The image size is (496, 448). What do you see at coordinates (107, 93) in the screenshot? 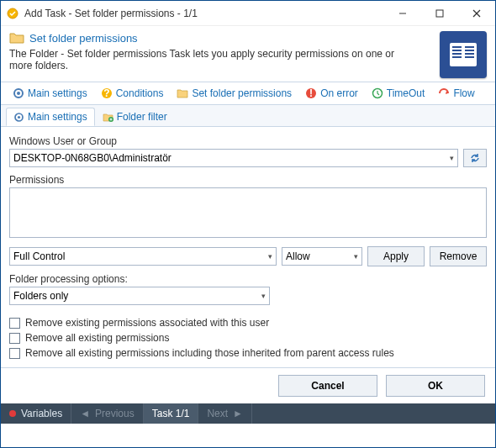
I see `question-icon: ?` at bounding box center [107, 93].